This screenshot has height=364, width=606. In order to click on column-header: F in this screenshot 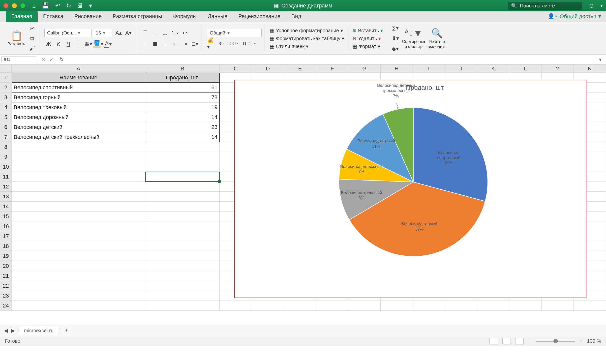, I will do `click(332, 69)`.